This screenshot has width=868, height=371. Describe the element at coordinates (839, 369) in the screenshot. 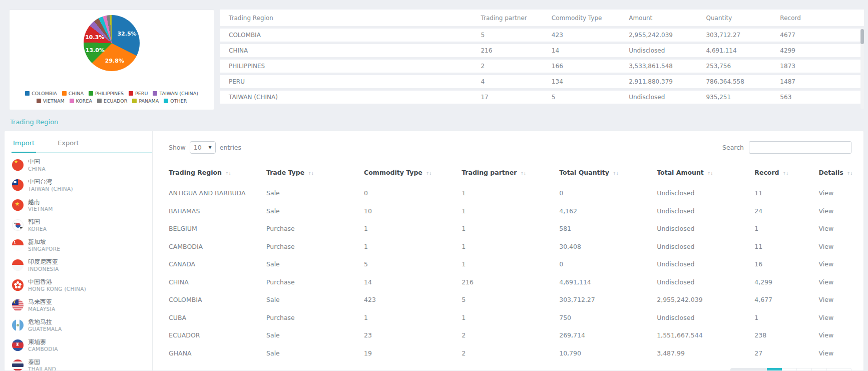

I see `page-button-next: Next` at that location.